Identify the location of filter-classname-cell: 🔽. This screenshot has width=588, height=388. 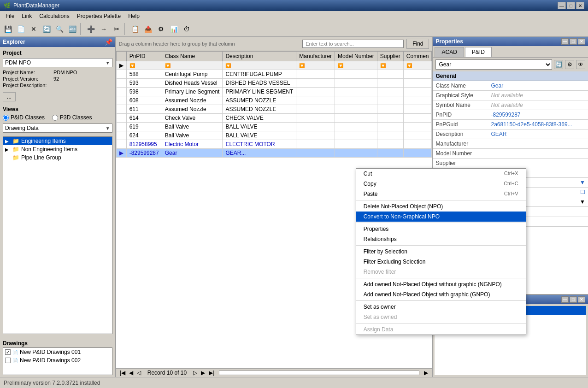
(192, 65).